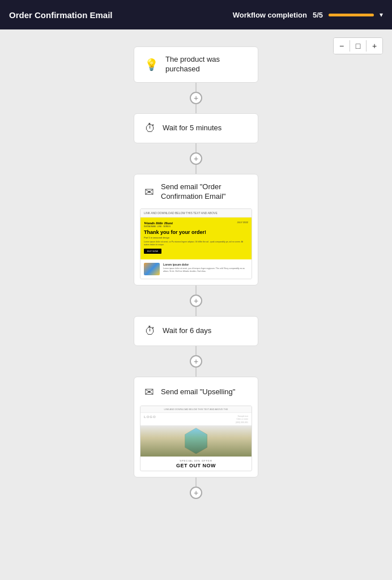 The height and width of the screenshot is (580, 392). I want to click on ep2-logo-row: LOGO Sample text Click or enter (000) 00…, so click(196, 419).